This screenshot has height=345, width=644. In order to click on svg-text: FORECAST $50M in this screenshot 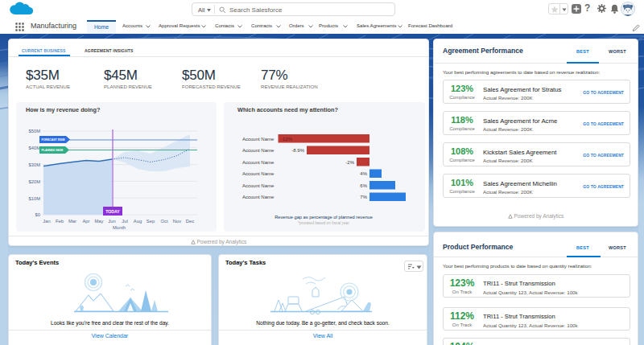, I will do `click(53, 140)`.